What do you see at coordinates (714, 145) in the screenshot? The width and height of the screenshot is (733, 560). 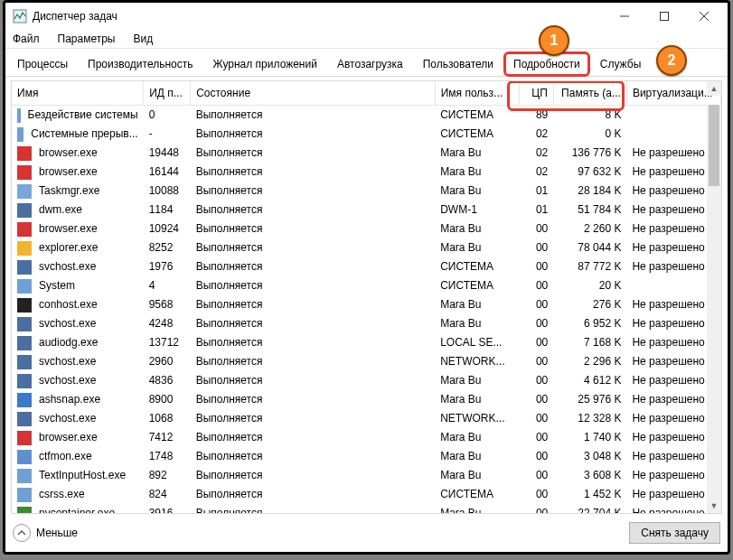 I see `scroll-thumb` at bounding box center [714, 145].